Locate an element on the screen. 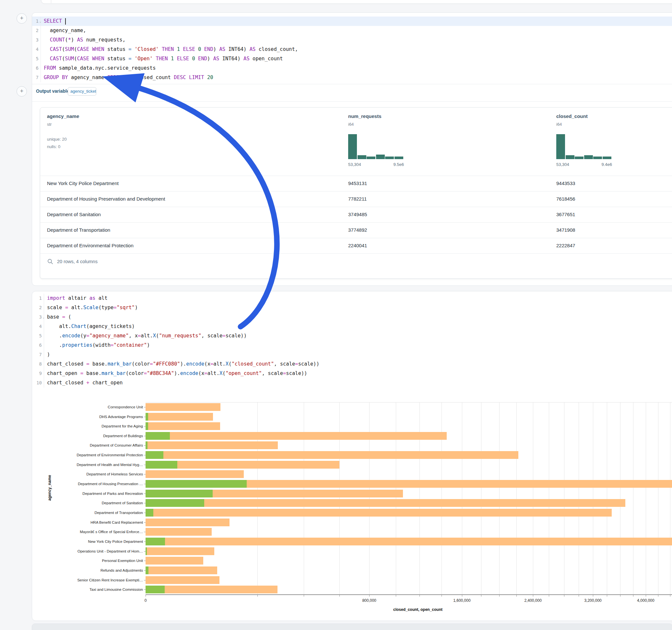 The image size is (672, 630). column-type: str is located at coordinates (49, 124).